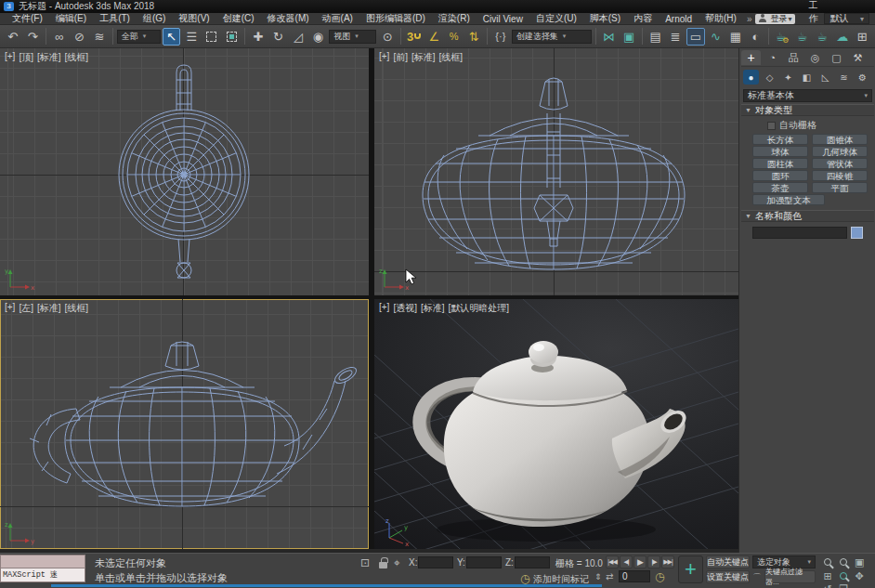 This screenshot has height=588, width=875. Describe the element at coordinates (843, 576) in the screenshot. I see `zoom-region-icon` at that location.